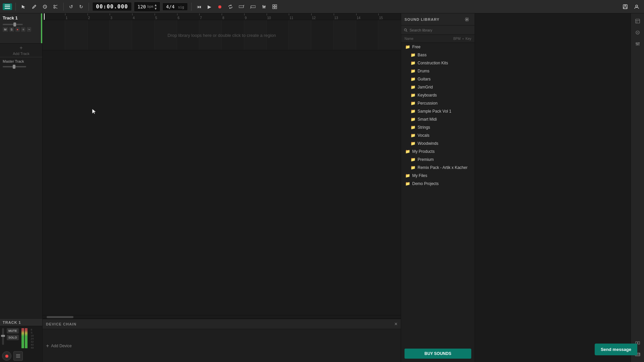 Image resolution: width=644 pixels, height=362 pixels. What do you see at coordinates (638, 44) in the screenshot?
I see `mixer-icon-btn` at bounding box center [638, 44].